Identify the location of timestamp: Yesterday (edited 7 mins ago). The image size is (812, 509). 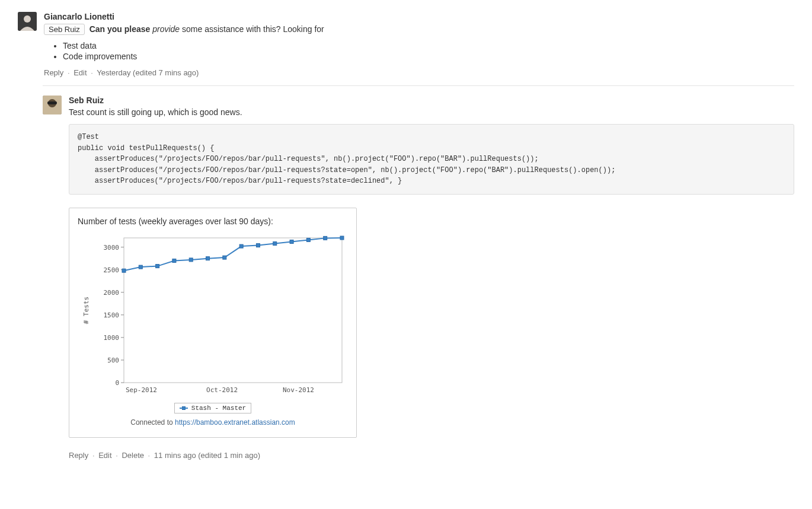
(148, 72).